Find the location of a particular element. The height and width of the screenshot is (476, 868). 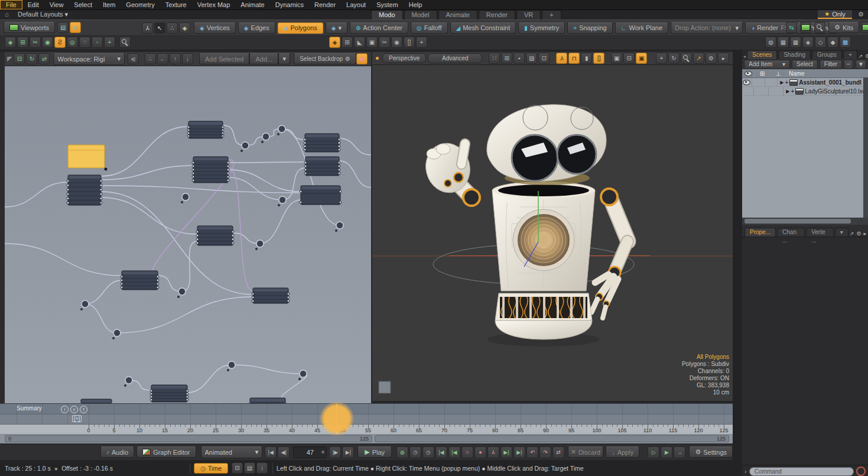

pose-icon: ⅄ is located at coordinates (561, 58).